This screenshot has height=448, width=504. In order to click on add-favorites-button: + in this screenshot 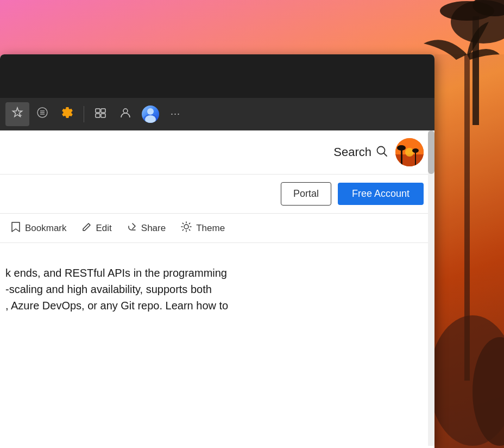, I will do `click(17, 114)`.